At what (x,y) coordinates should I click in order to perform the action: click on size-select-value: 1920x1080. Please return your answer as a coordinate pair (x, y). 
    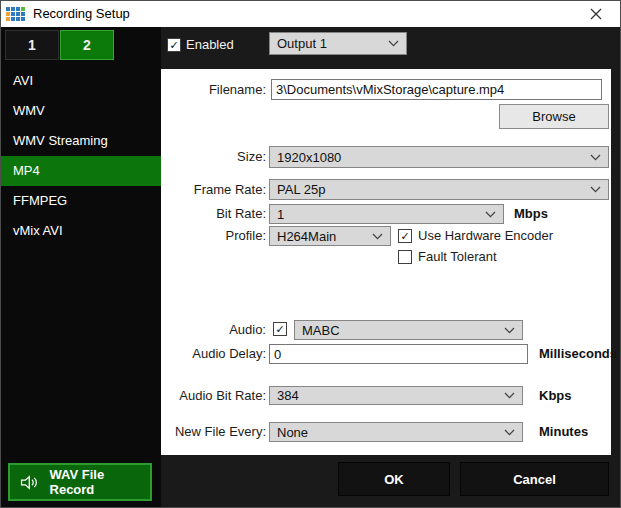
    Looking at the image, I should click on (309, 158).